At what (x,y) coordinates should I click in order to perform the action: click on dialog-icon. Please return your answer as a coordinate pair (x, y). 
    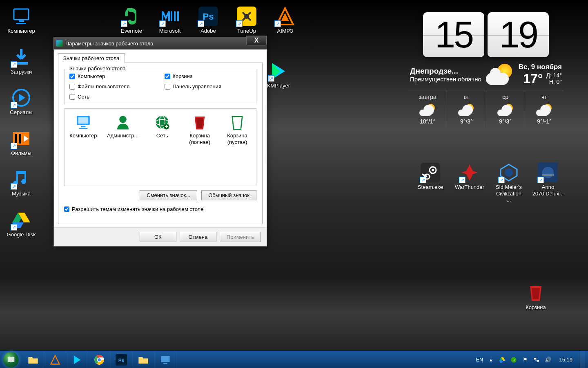
    Looking at the image, I should click on (60, 43).